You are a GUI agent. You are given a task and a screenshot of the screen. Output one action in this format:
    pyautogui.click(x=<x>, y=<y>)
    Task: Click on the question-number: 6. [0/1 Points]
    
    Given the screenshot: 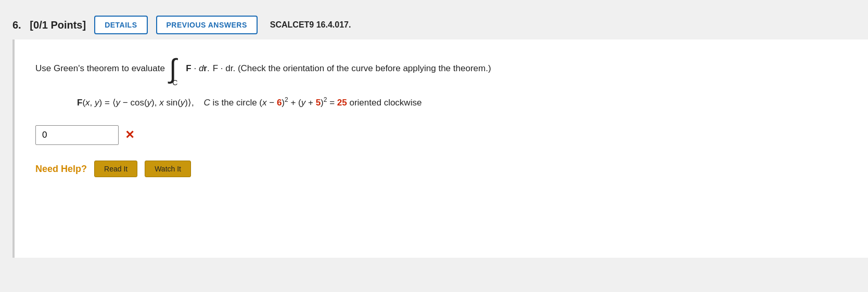 What is the action you would take?
    pyautogui.click(x=49, y=25)
    